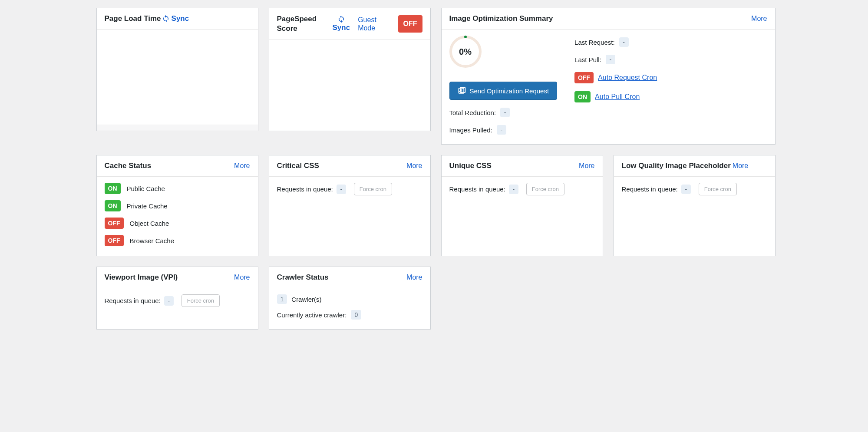 Image resolution: width=868 pixels, height=432 pixels. What do you see at coordinates (505, 112) in the screenshot?
I see `total-reduction-value: -` at bounding box center [505, 112].